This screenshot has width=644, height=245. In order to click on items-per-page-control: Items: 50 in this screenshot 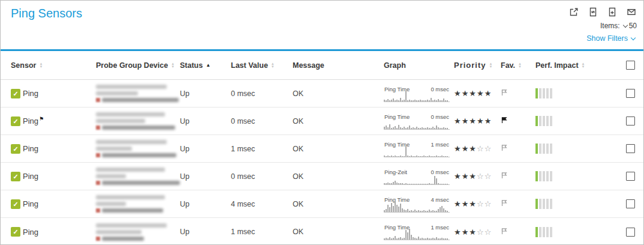, I will do `click(619, 26)`.